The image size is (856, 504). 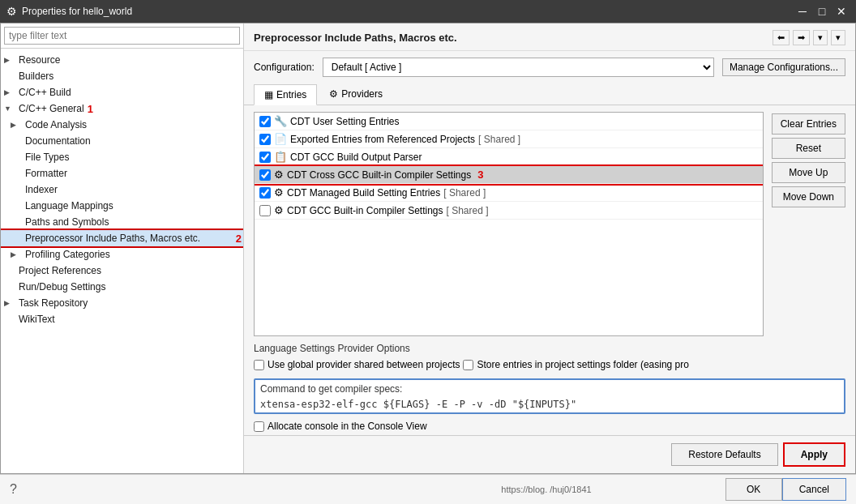 What do you see at coordinates (809, 124) in the screenshot?
I see `clear-entries-button: Clear Entries` at bounding box center [809, 124].